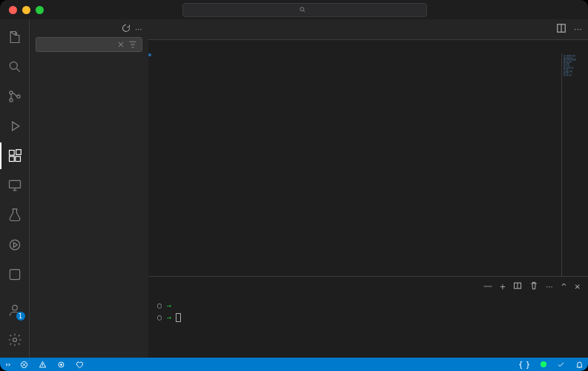  What do you see at coordinates (21, 316) in the screenshot?
I see `accounts-badge: 1` at bounding box center [21, 316].